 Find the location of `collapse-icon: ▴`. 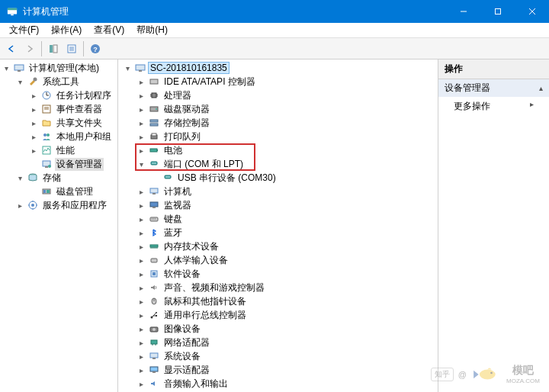

collapse-icon: ▴ is located at coordinates (541, 88).